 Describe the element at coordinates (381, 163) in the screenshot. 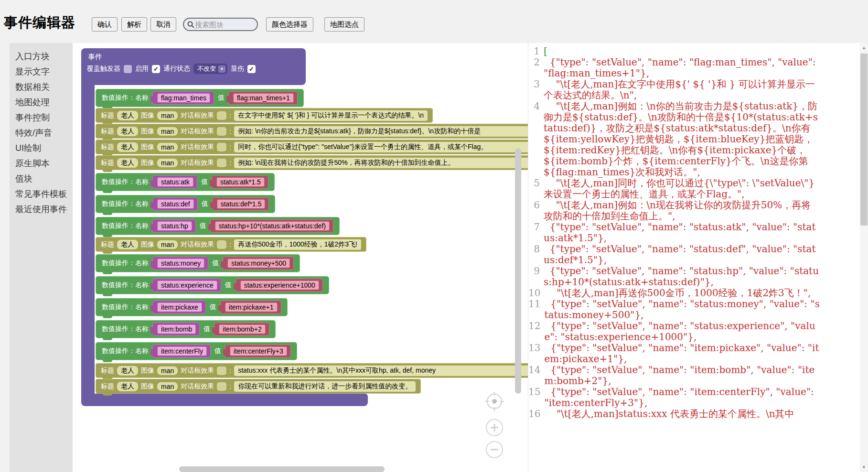

I see `message-field: 例如: \n现在我将让你的攻防提升50%，再将攻防和的十倍加到生命值上。` at that location.